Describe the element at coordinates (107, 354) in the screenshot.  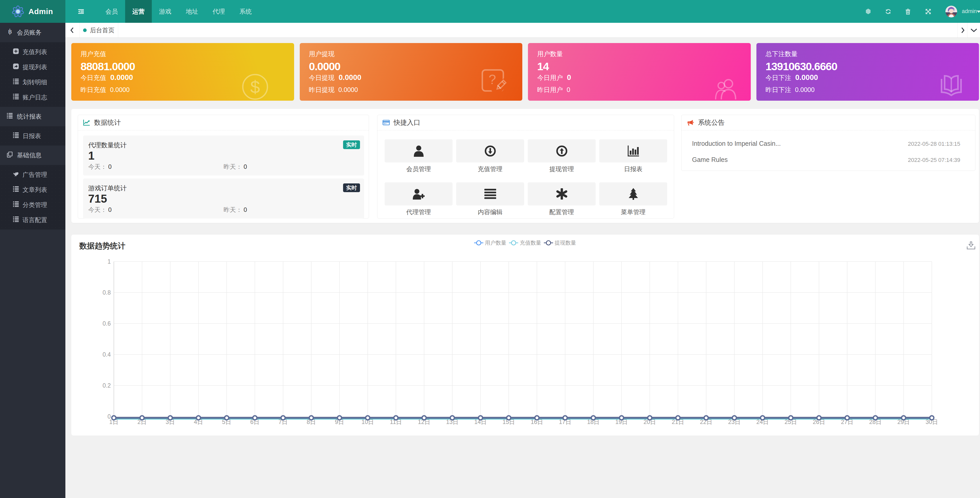
I see `svg-text: 0.4` at that location.